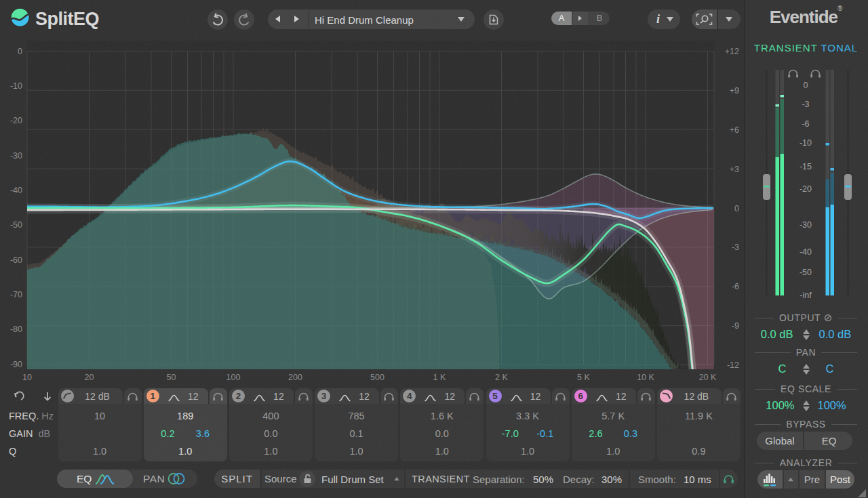 The image size is (868, 498). What do you see at coordinates (734, 169) in the screenshot?
I see `svg-text: +3` at bounding box center [734, 169].